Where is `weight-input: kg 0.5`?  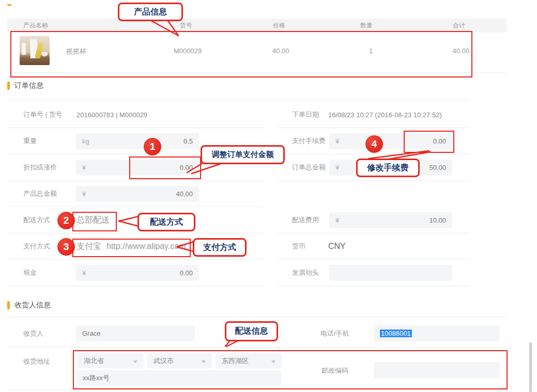 weight-input: kg 0.5 is located at coordinates (137, 142).